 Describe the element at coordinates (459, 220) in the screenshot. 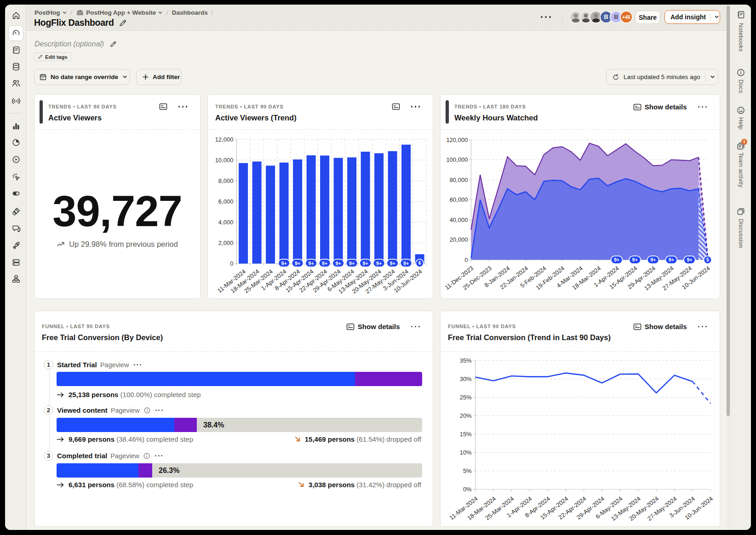

I see `svg-text: 40,000` at that location.